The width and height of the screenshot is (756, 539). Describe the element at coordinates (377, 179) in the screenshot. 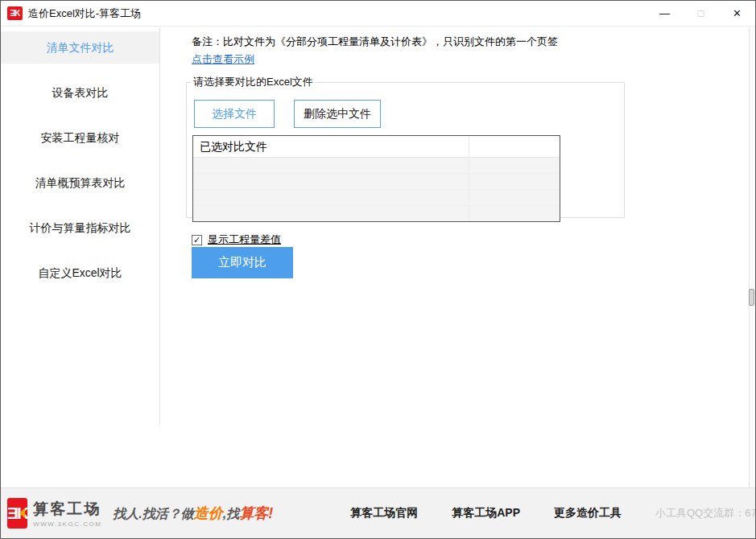

I see `selected-files-table: 已选对比文件` at that location.